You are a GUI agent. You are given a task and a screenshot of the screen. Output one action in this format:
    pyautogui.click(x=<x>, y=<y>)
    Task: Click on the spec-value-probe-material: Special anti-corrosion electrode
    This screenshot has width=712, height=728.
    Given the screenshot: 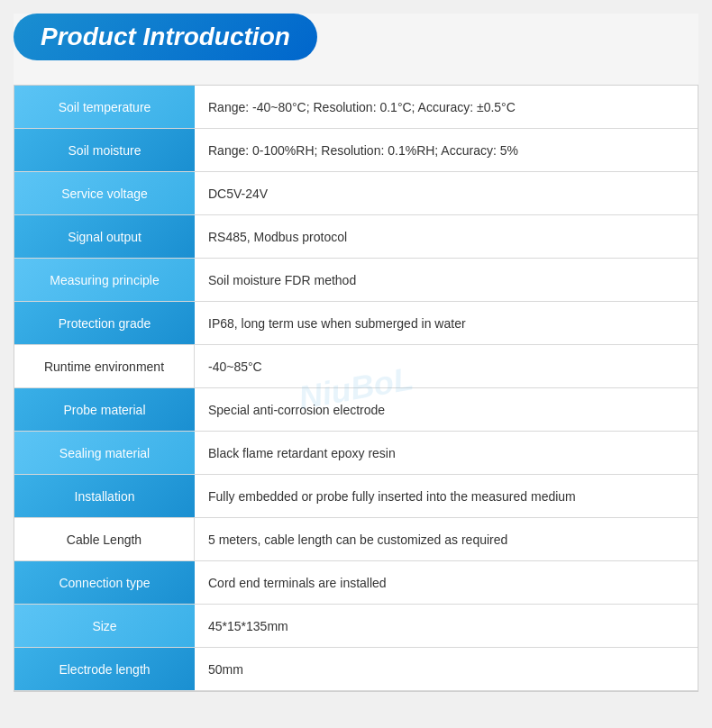 What is the action you would take?
    pyautogui.click(x=446, y=409)
    